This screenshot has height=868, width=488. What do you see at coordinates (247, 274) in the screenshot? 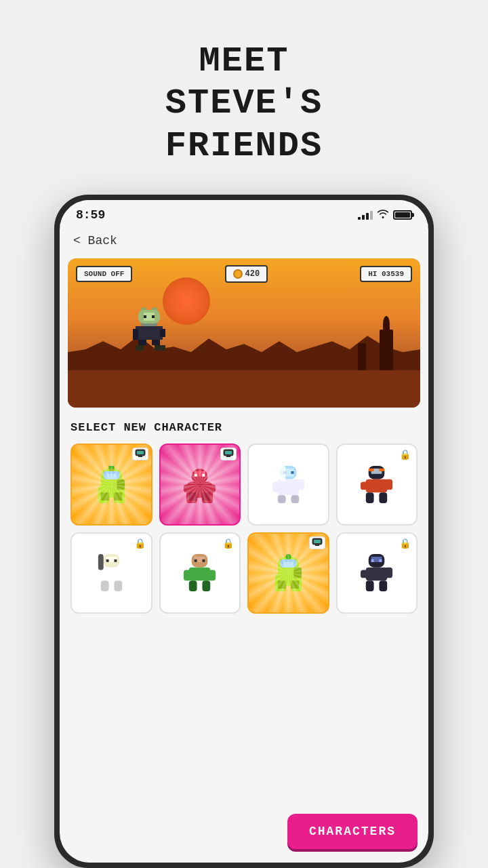
I see `coins-display: 420` at bounding box center [247, 274].